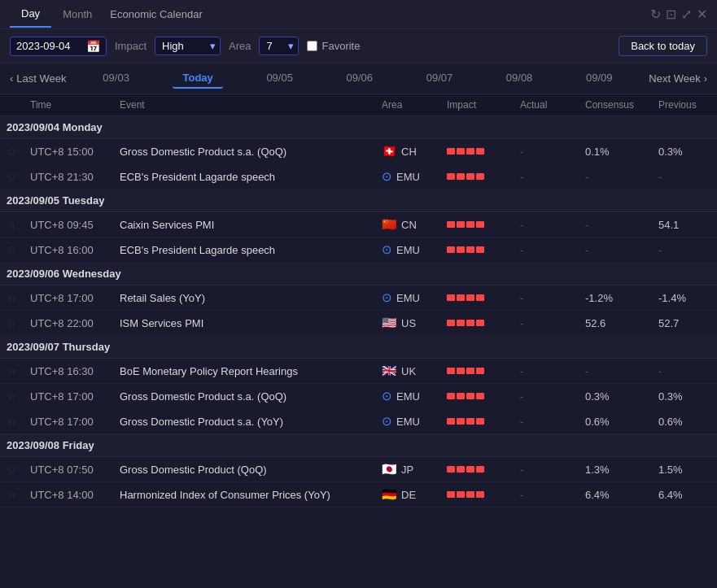 This screenshot has height=588, width=717. I want to click on favorite-wrap: Favorite, so click(334, 46).